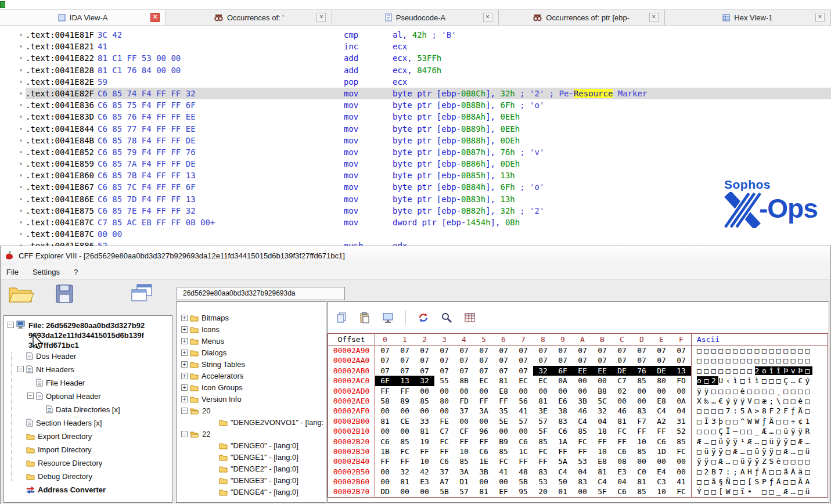 This screenshot has height=504, width=831. What do you see at coordinates (423, 318) in the screenshot?
I see `refresh-icon` at bounding box center [423, 318].